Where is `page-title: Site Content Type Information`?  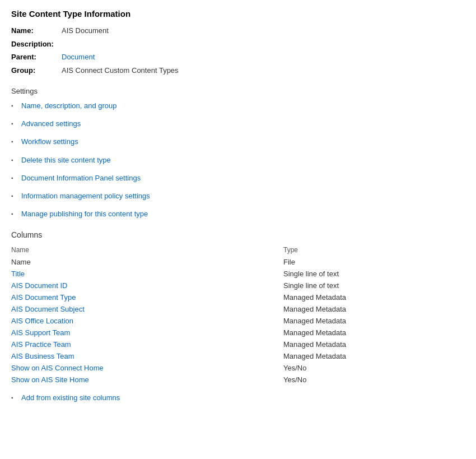
page-title: Site Content Type Information is located at coordinates (238, 13).